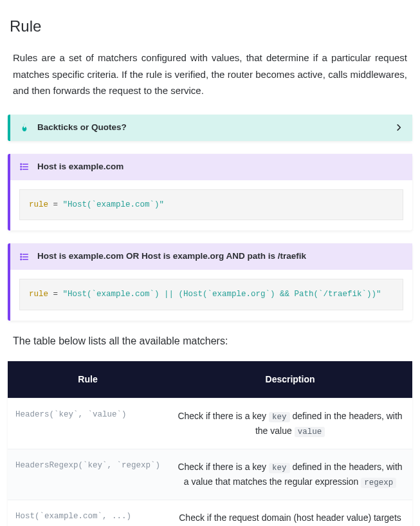  Describe the element at coordinates (211, 26) in the screenshot. I see `rule-heading: Rule` at that location.